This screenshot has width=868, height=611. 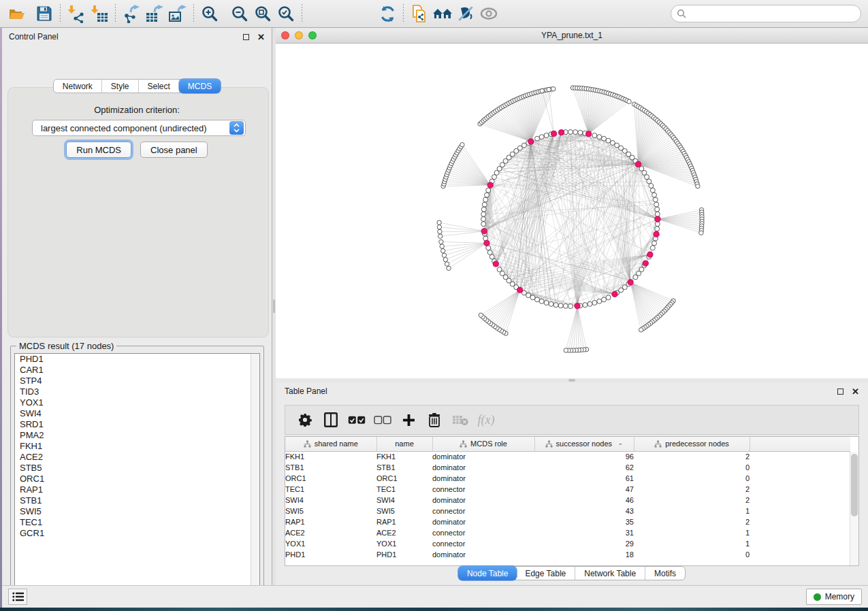 I want to click on export-image-icon, so click(x=178, y=14).